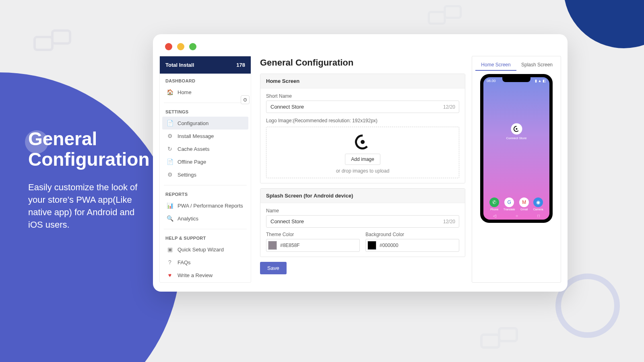 Image resolution: width=644 pixels, height=362 pixels. I want to click on splash-screen-card: Splash Screen (for Android device) Name …, so click(363, 223).